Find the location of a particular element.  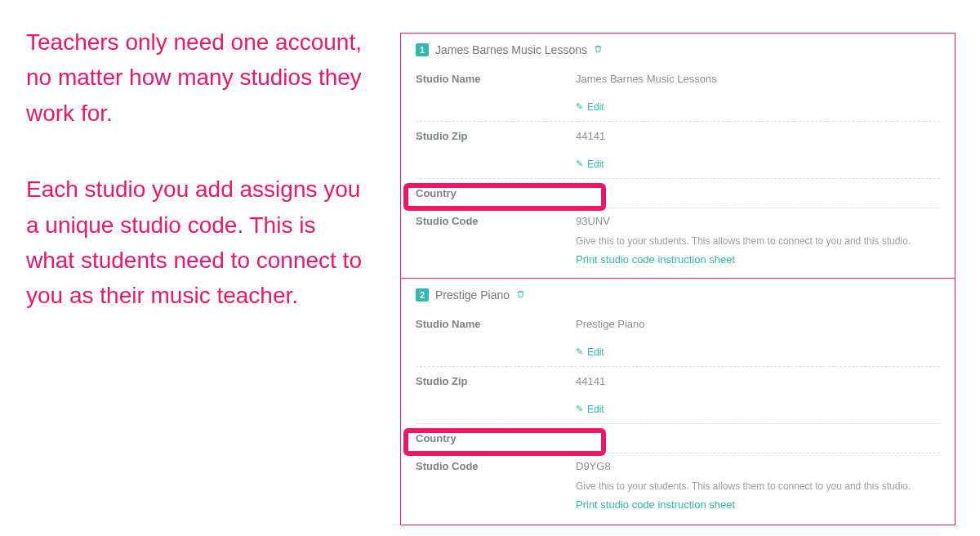

studio-title: Prestige Piano is located at coordinates (472, 295).